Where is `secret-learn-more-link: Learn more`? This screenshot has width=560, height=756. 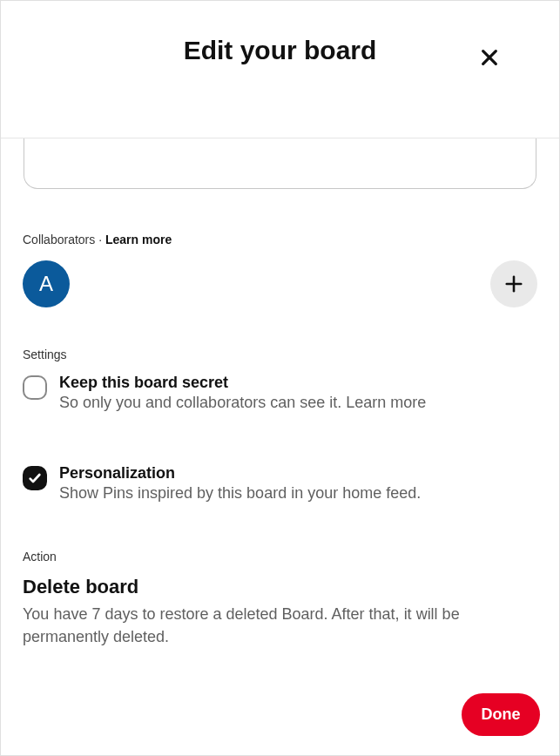 secret-learn-more-link: Learn more is located at coordinates (386, 402).